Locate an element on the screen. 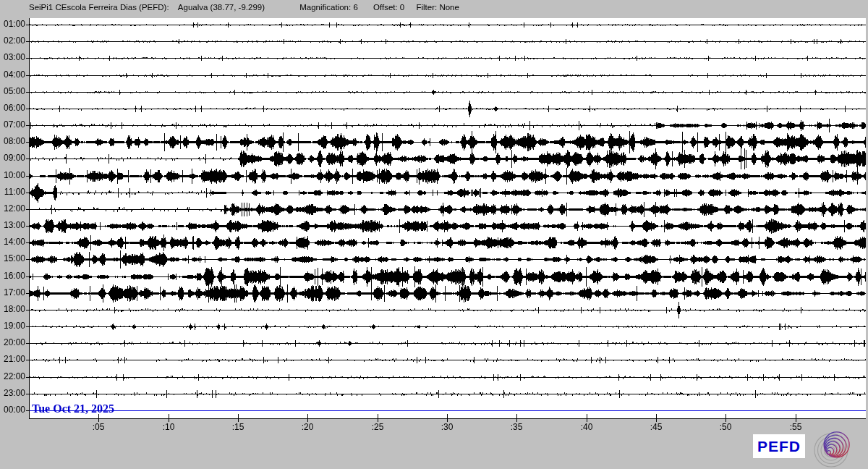 Image resolution: width=868 pixels, height=469 pixels. date-label: Tue Oct 21, 2025 is located at coordinates (73, 409).